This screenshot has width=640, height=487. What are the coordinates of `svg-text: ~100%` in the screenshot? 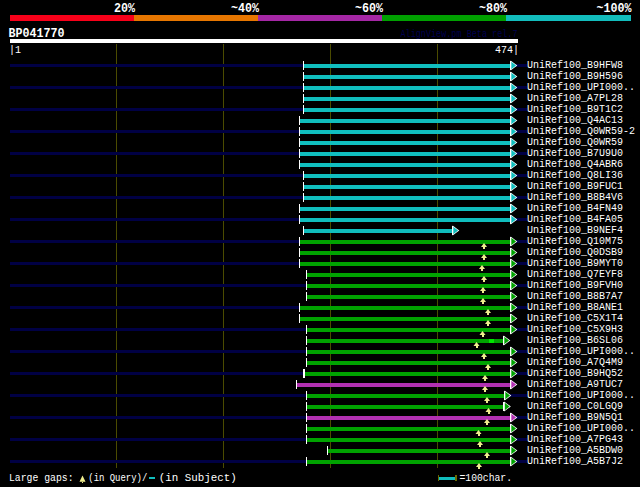 It's located at (614, 8).